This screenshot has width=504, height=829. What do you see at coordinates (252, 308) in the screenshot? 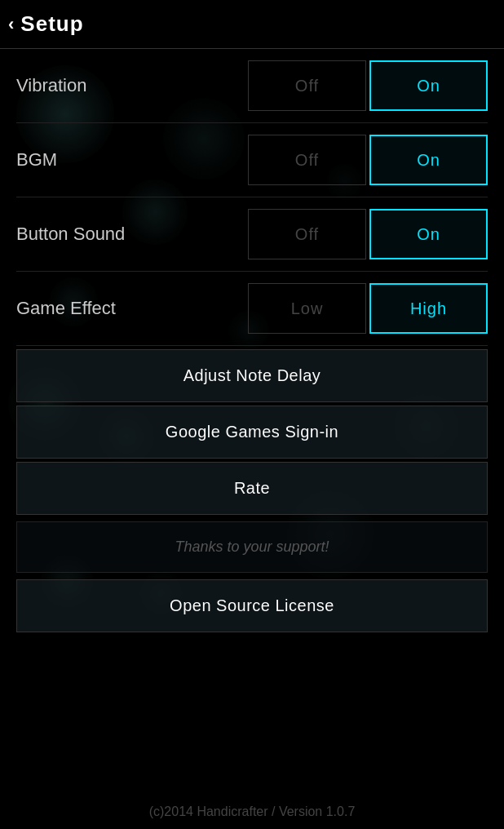
I see `game-effect-row: Game Effect Low High` at bounding box center [252, 308].